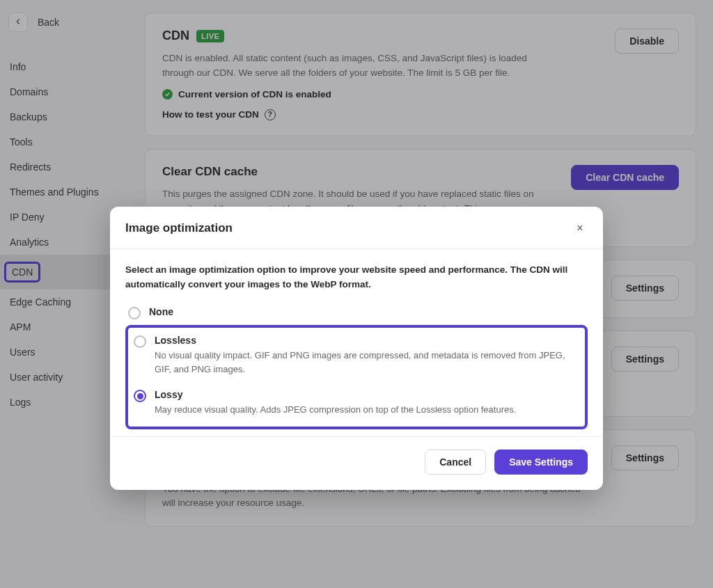  What do you see at coordinates (162, 312) in the screenshot?
I see `radio-label-none: None` at bounding box center [162, 312].